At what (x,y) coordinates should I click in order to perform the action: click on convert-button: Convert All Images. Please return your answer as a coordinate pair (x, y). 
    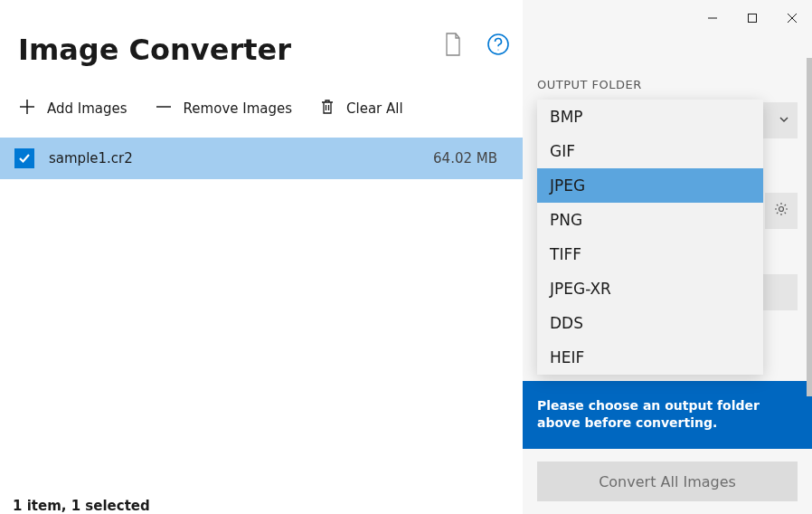
    Looking at the image, I should click on (667, 481).